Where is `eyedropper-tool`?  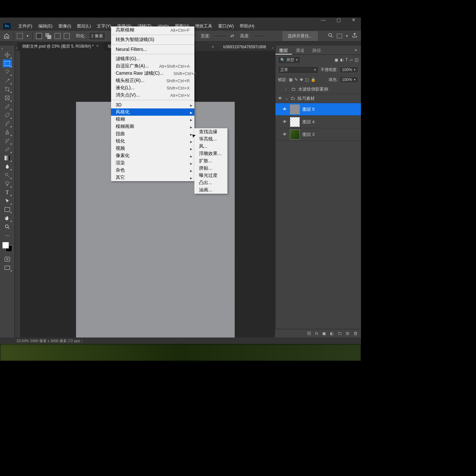
eyedropper-tool is located at coordinates (7, 106).